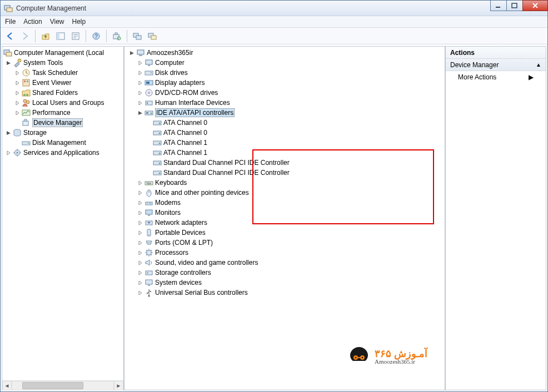  Describe the element at coordinates (286, 293) in the screenshot. I see `cat-usb: Universal Serial Bus controllers` at that location.